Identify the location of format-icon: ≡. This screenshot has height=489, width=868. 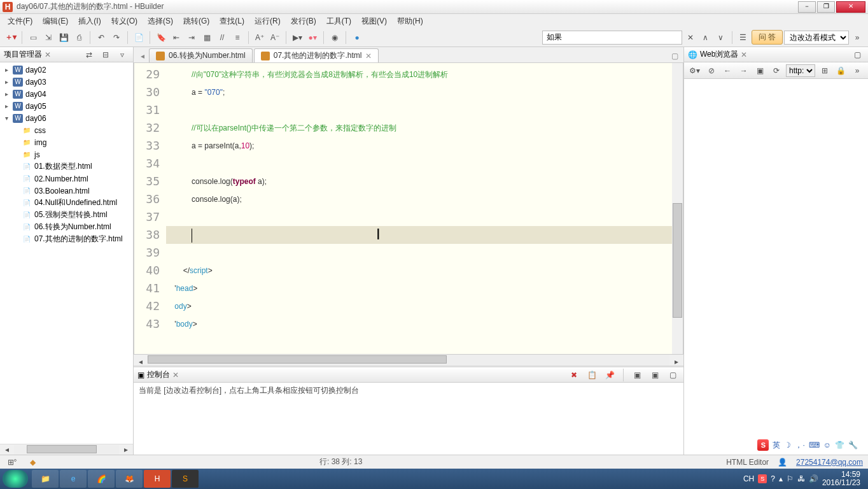
(237, 38).